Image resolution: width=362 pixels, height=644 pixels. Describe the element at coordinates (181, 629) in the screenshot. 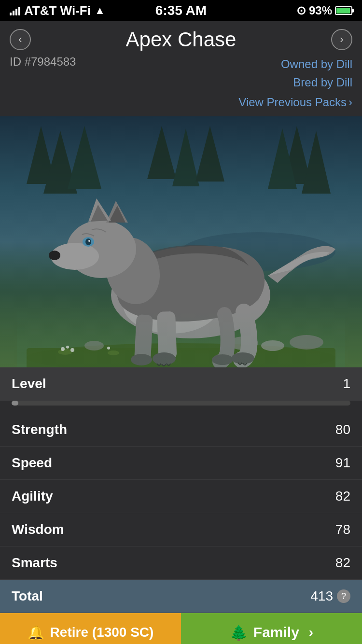

I see `bottom-buttons: 🔔 Retire (1300 SC) 🌲 Family ›` at that location.